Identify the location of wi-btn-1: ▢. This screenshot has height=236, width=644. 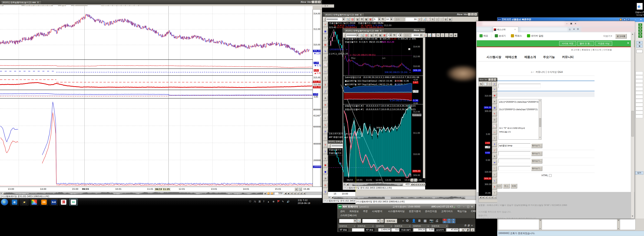
(492, 80).